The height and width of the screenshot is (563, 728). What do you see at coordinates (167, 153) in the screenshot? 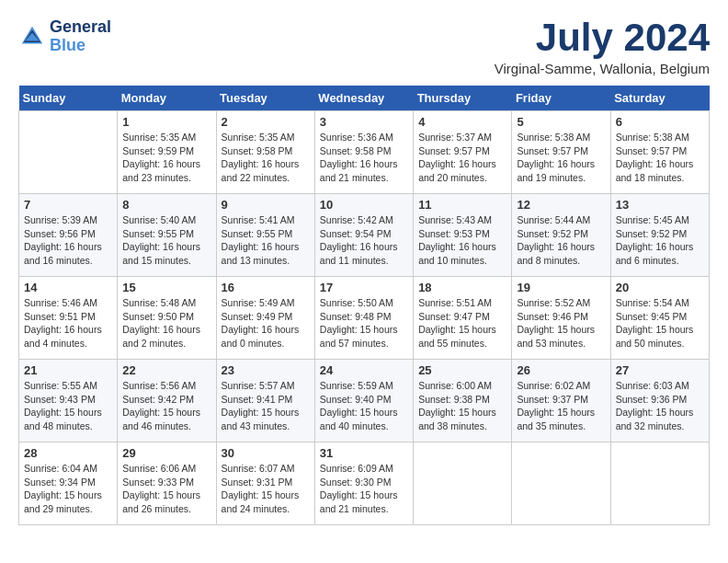
I see `calendar-cell: 1Sunrise: 5:35 AMSunset: 9:59 PMDaylight…` at bounding box center [167, 153].